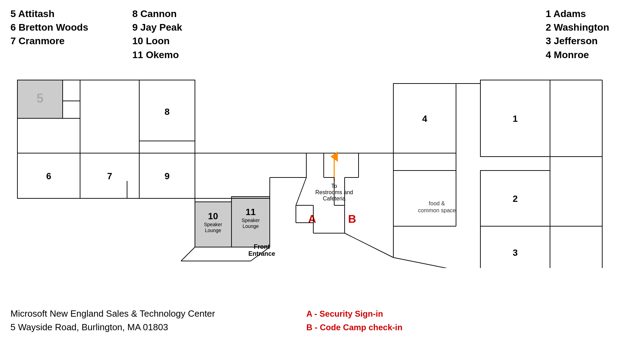 This screenshot has width=644, height=348. I want to click on svg-text: 9, so click(167, 176).